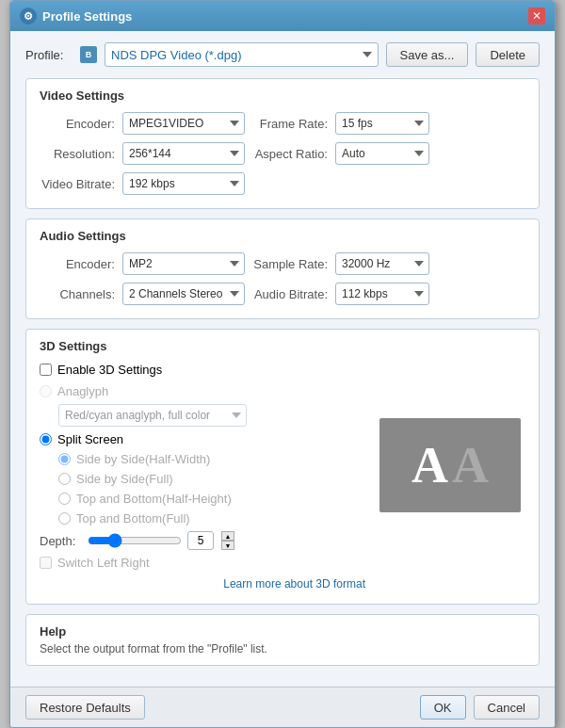 The image size is (565, 728). I want to click on dialog-footer: Restore Defaults OK Cancel, so click(282, 706).